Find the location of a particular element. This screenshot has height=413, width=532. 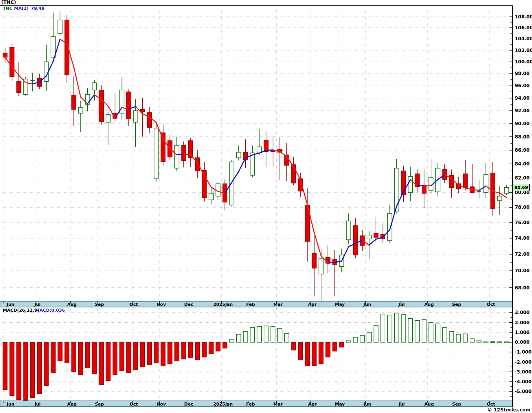

ma-value-label: 79.49 is located at coordinates (38, 9).